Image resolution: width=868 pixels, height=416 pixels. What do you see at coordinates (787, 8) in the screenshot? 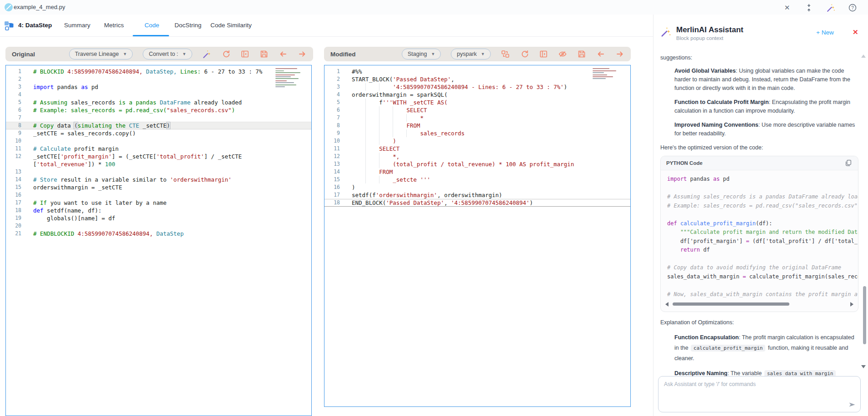
I see `close-icon: ✕` at bounding box center [787, 8].